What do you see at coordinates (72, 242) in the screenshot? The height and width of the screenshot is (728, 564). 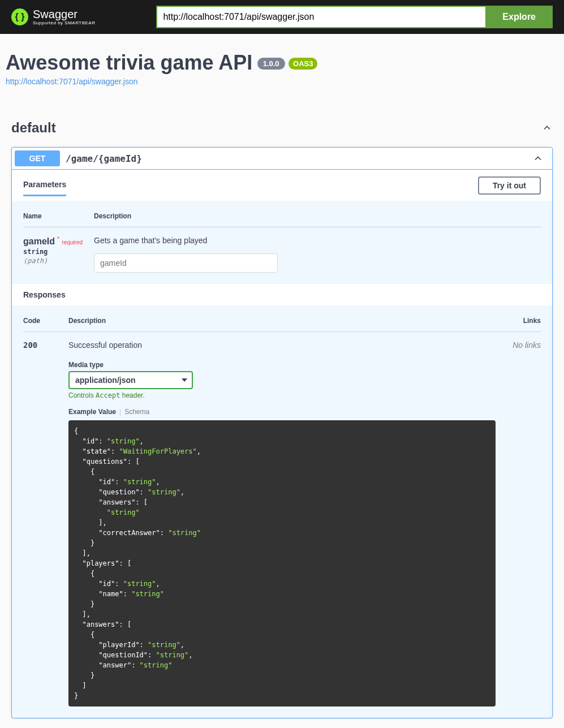 I see `required-label: required` at bounding box center [72, 242].